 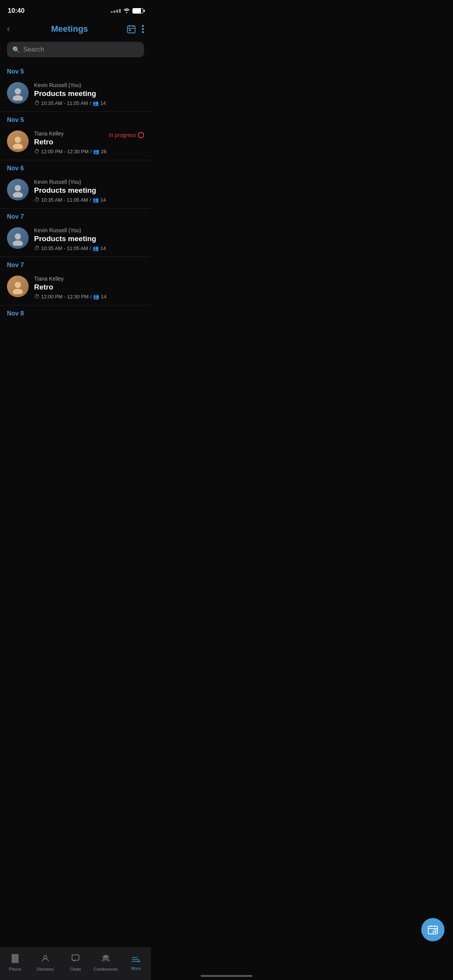 What do you see at coordinates (89, 151) in the screenshot?
I see `meeting-meta: ⏱ 12:00 PM - 12:30 PM / 👥 28` at bounding box center [89, 151].